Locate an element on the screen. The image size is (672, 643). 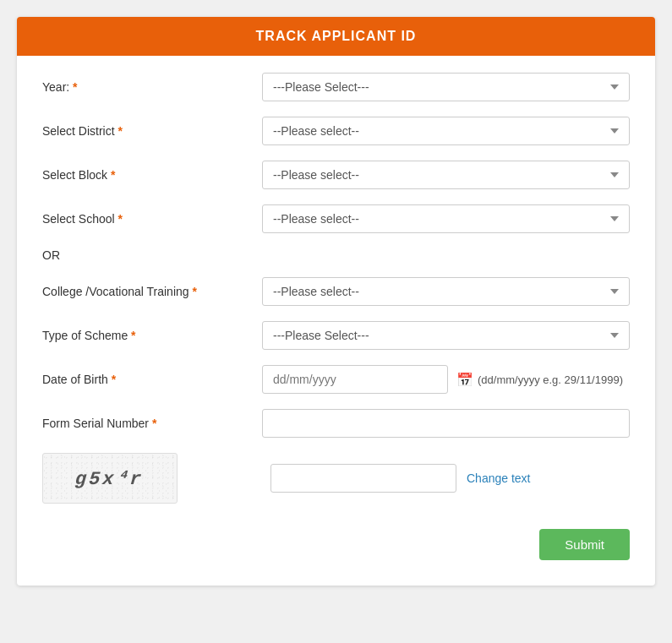
serial-required-star: * is located at coordinates (154, 423).